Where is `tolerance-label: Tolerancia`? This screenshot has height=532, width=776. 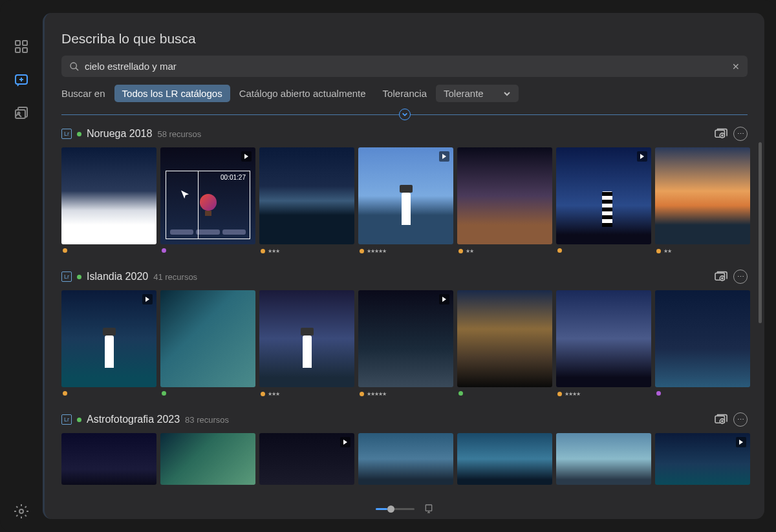 tolerance-label: Tolerancia is located at coordinates (405, 93).